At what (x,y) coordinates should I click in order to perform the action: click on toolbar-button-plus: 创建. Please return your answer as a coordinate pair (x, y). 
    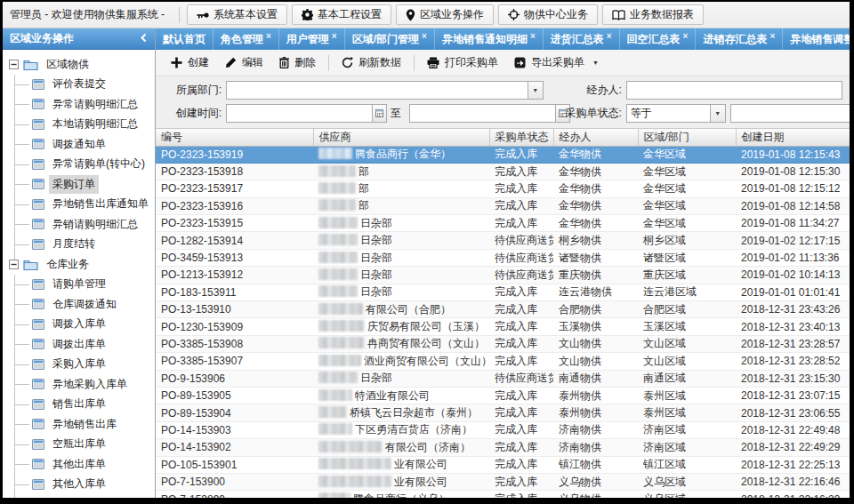
    Looking at the image, I should click on (190, 62).